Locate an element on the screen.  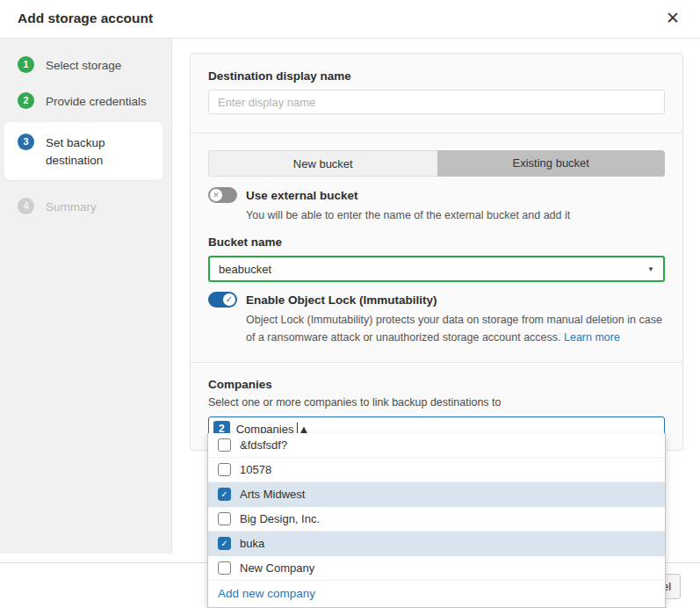
step-label: Provide credentials is located at coordinates (97, 102).